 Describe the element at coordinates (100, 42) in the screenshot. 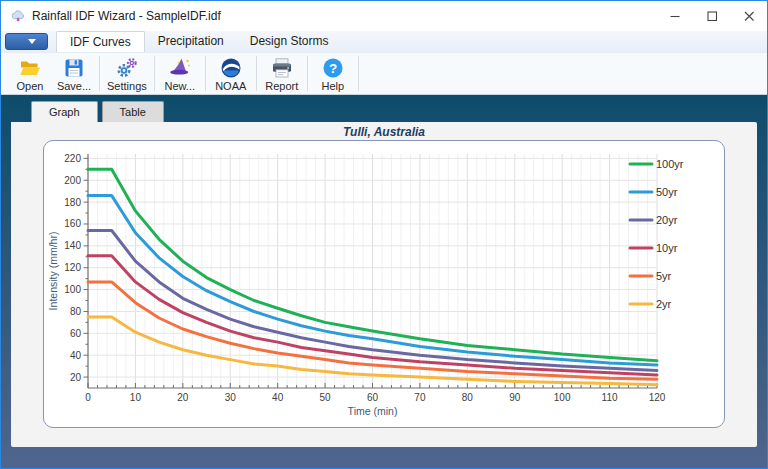

I see `tab-idf-curves: IDF Curves` at that location.